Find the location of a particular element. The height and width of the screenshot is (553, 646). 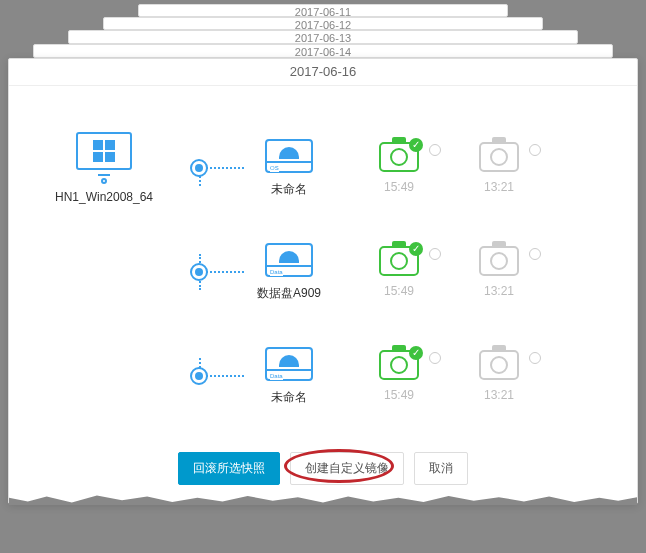

stacked-date-card: 2017-06-12 is located at coordinates (323, 24).